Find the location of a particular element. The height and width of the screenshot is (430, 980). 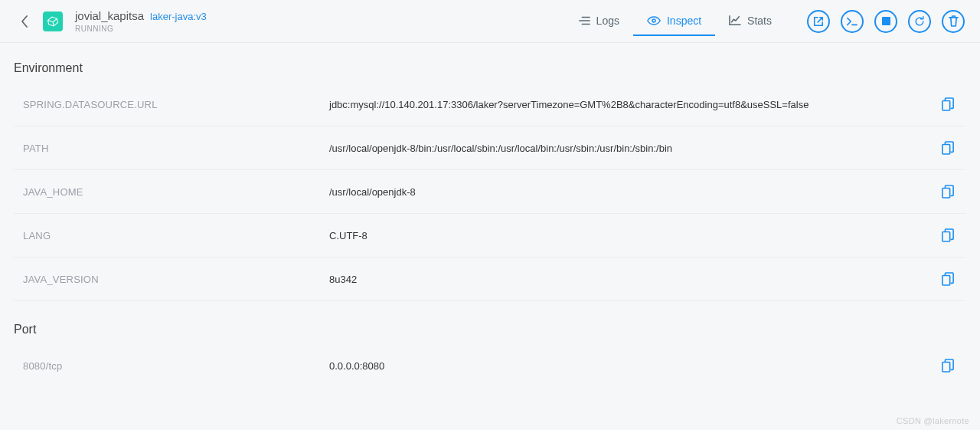

terminal-button is located at coordinates (852, 21).